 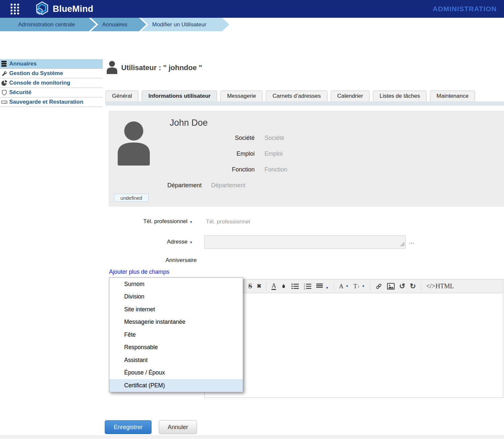 I want to click on address-type-caret-icon: ▼, so click(x=191, y=242).